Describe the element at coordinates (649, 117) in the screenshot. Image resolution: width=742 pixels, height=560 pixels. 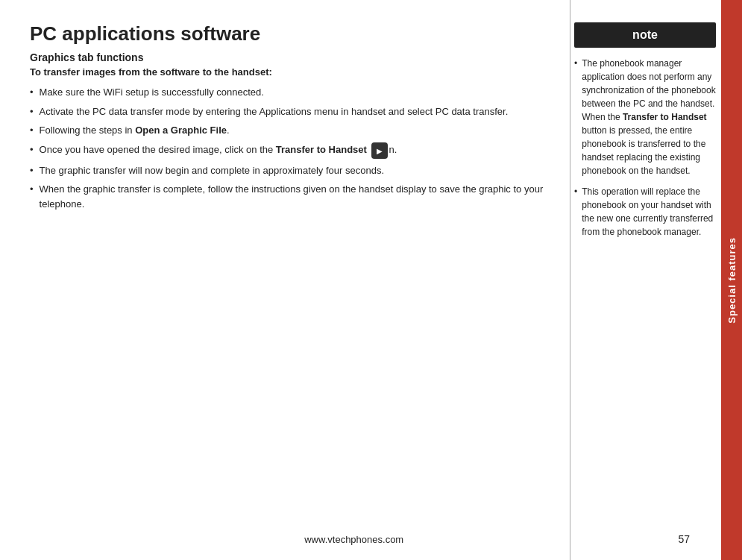
I see `note-list-item-text: The phonebook manager application does n…` at that location.